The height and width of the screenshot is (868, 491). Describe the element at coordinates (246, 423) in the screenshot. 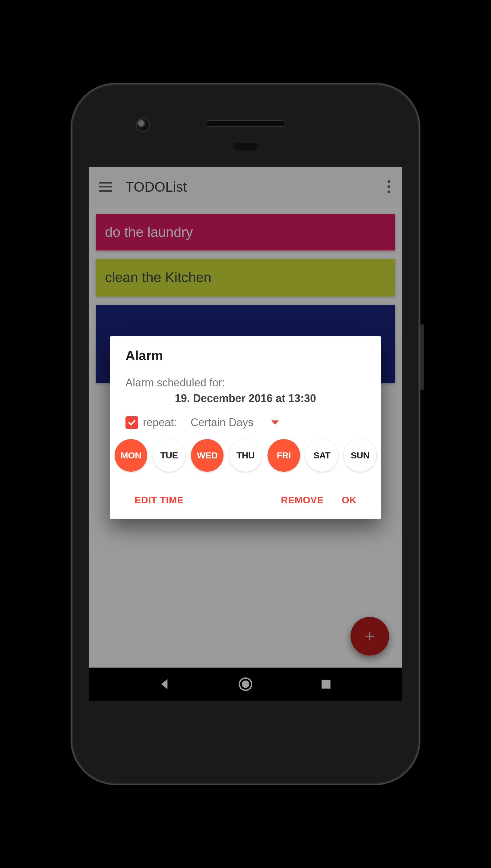

I see `repeat-row: repeat: Certain Days` at that location.